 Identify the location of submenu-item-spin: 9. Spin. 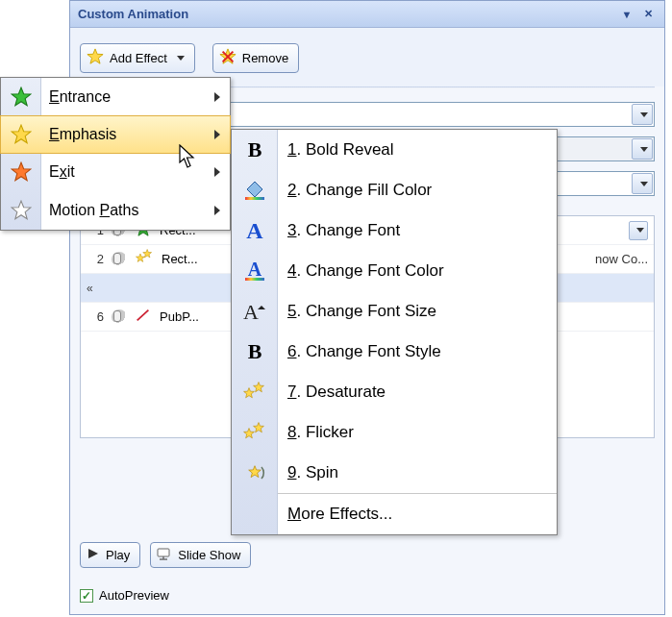
(394, 473).